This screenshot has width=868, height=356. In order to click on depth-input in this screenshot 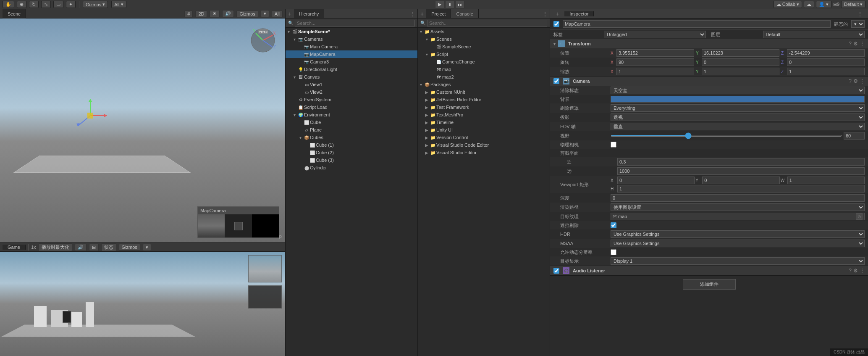, I will do `click(737, 198)`.